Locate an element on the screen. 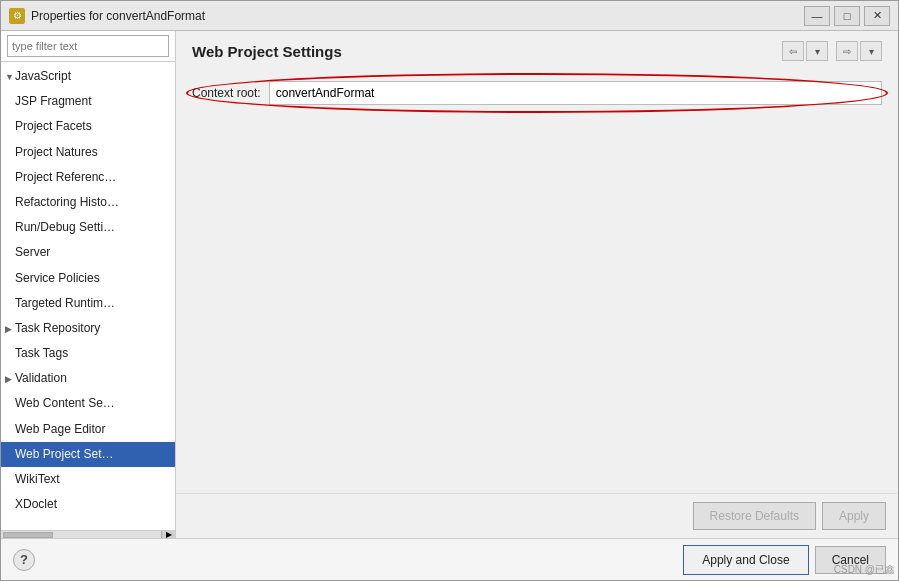 This screenshot has height=581, width=899. back-icon: ⇦ is located at coordinates (793, 52).